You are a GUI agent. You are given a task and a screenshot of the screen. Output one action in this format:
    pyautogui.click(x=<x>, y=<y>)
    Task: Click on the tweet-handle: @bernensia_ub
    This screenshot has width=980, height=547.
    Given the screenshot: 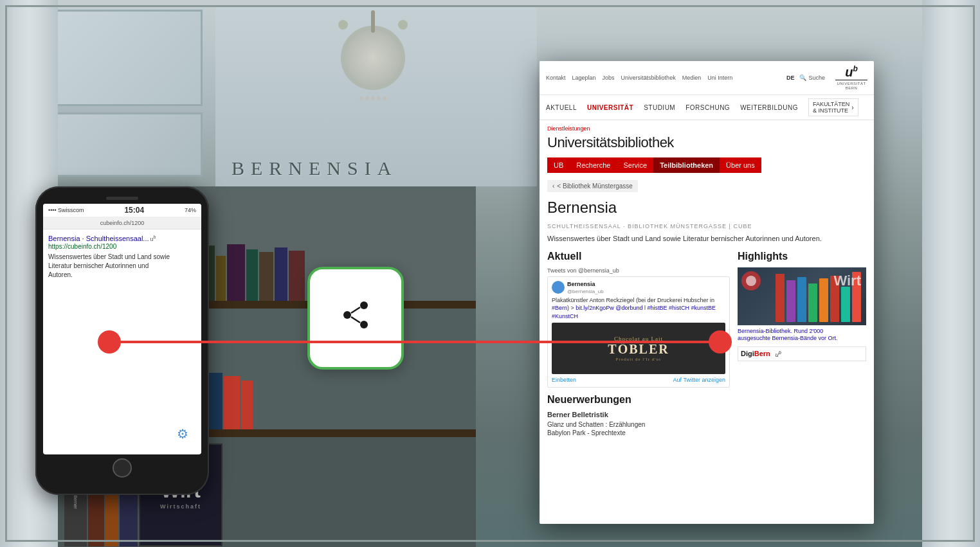 What is the action you would take?
    pyautogui.click(x=585, y=292)
    